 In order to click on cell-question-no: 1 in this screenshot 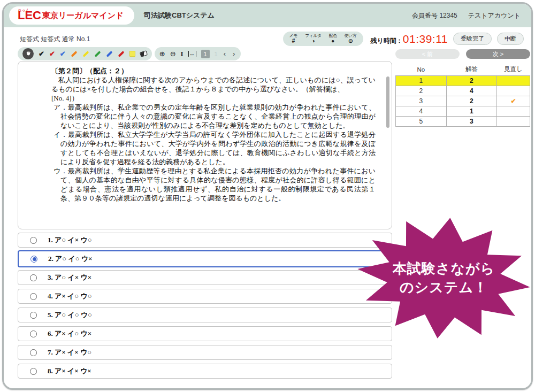, I will do `click(422, 80)`.